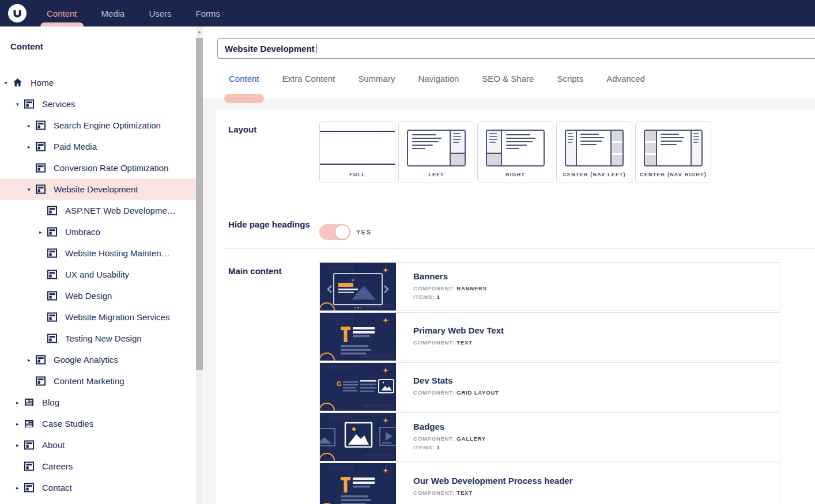 Image resolution: width=815 pixels, height=504 pixels. Describe the element at coordinates (437, 78) in the screenshot. I see `editor-tabs: ContentExtra ContentSummaryNavigationSEO…` at that location.